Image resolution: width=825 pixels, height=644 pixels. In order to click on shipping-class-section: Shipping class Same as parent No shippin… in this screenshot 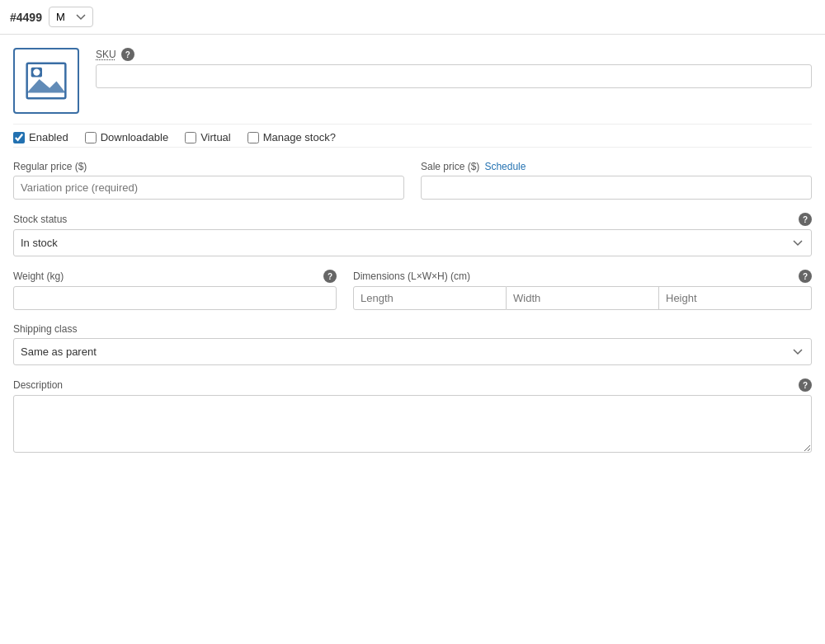, I will do `click(412, 345)`.